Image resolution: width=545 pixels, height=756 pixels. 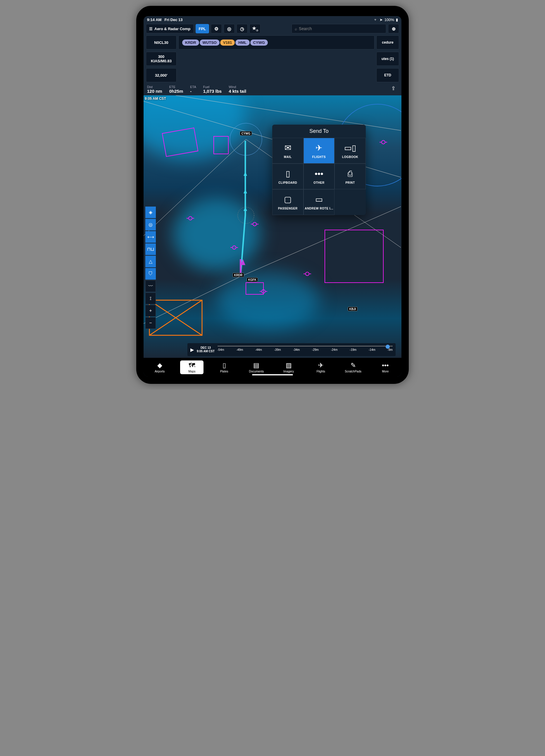 What do you see at coordinates (170, 29) in the screenshot?
I see `layers-button: ☰ Aero & Radar Comp` at bounding box center [170, 29].